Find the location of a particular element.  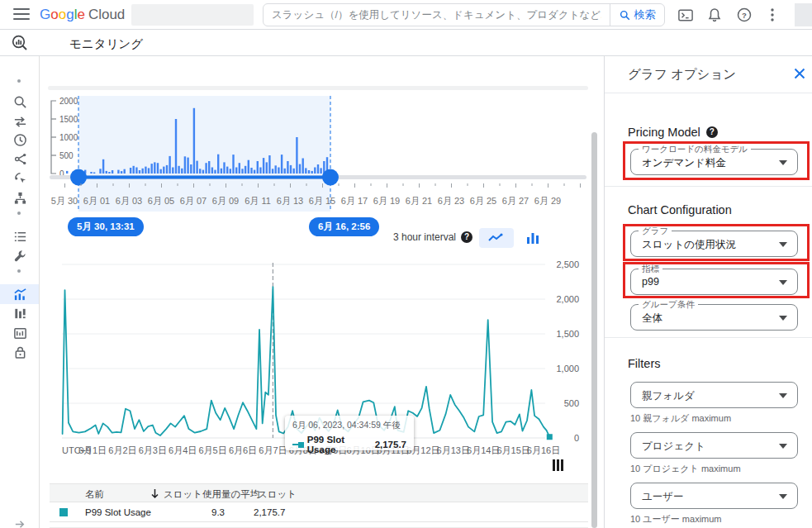

svg-text: 6月 19 is located at coordinates (387, 201).